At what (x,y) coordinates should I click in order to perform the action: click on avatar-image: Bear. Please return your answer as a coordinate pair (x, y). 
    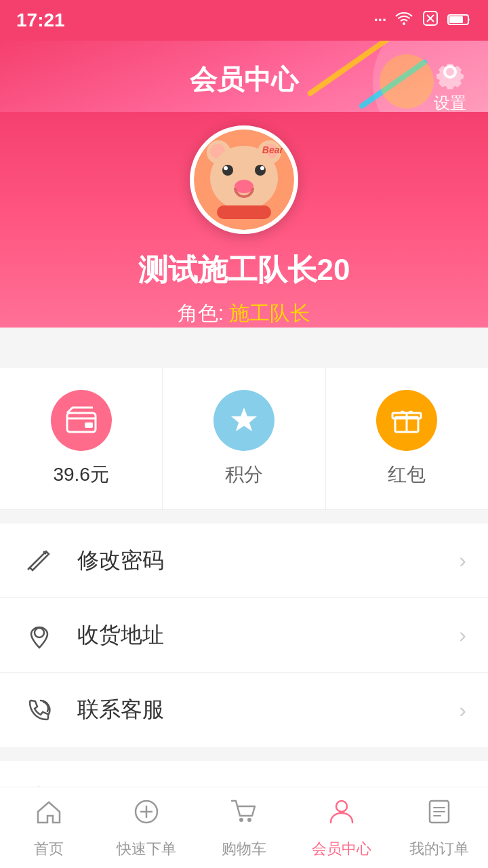
    Looking at the image, I should click on (244, 180).